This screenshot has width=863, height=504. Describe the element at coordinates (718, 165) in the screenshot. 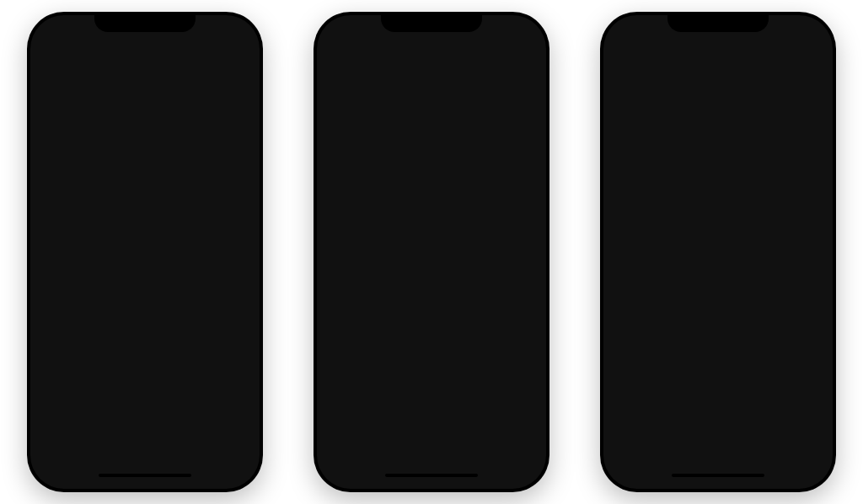

I see `chat-row: Eugenio PadillaSent a photo · 1m` at that location.